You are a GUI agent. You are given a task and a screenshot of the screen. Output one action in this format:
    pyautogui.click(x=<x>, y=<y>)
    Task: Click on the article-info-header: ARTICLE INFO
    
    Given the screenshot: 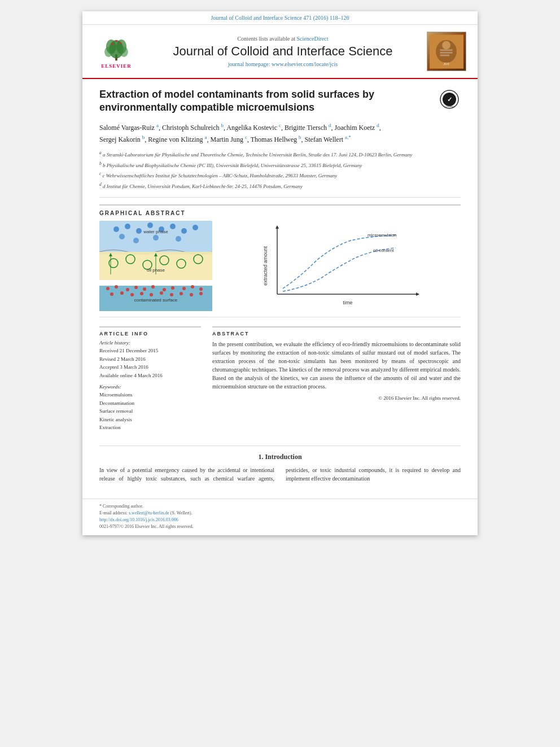 What is the action you would take?
    pyautogui.click(x=150, y=331)
    